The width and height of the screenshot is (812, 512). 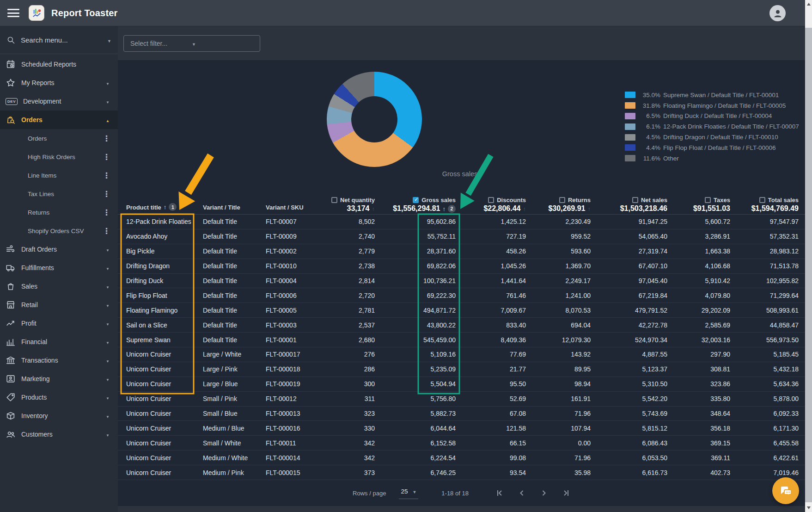 I want to click on chat-button, so click(x=786, y=491).